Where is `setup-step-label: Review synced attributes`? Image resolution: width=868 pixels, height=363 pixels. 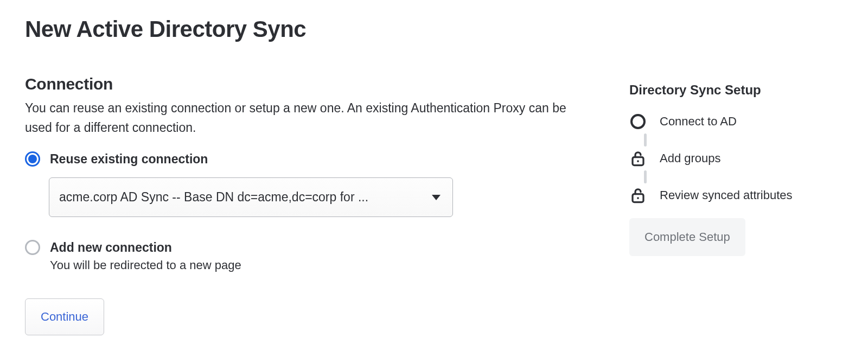
setup-step-label: Review synced attributes is located at coordinates (726, 195).